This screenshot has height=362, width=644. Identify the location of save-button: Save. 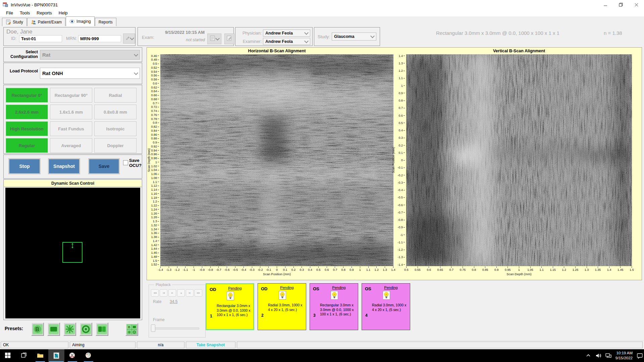
(104, 166).